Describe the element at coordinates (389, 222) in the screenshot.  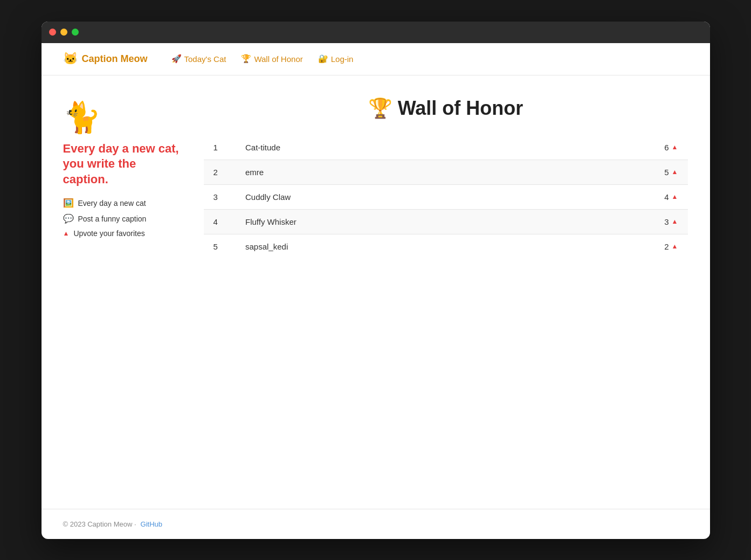
I see `name-cell: Fluffy Whisker` at that location.